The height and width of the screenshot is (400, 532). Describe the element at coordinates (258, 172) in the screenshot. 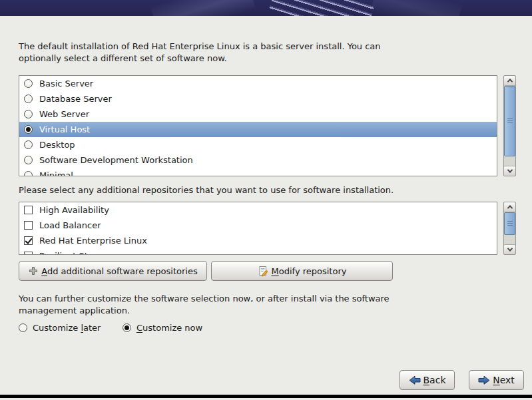

I see `software-group-row-minimal: Minimal` at that location.